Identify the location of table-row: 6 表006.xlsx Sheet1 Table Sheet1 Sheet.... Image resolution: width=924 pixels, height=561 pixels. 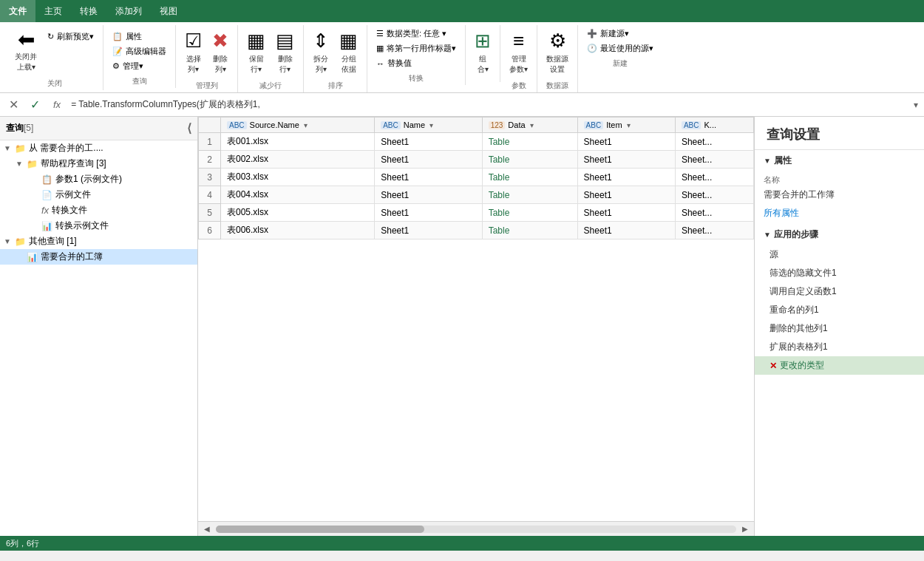
(476, 231).